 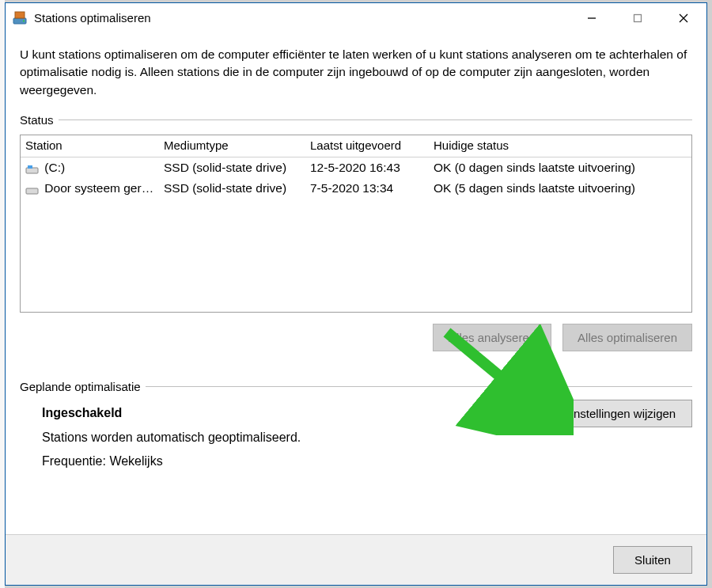 I want to click on cell-status: OK (0 dagen sinds laatste uitvoering), so click(x=560, y=168).